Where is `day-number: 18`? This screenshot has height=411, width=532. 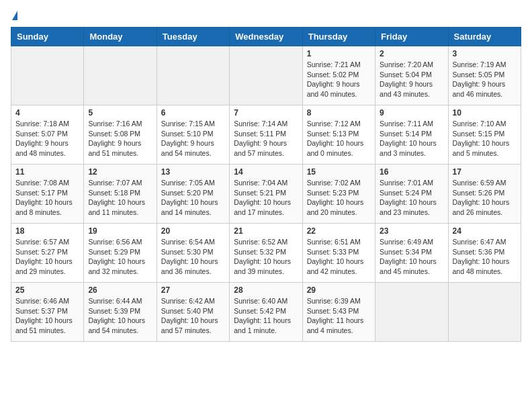 day-number: 18 is located at coordinates (47, 231).